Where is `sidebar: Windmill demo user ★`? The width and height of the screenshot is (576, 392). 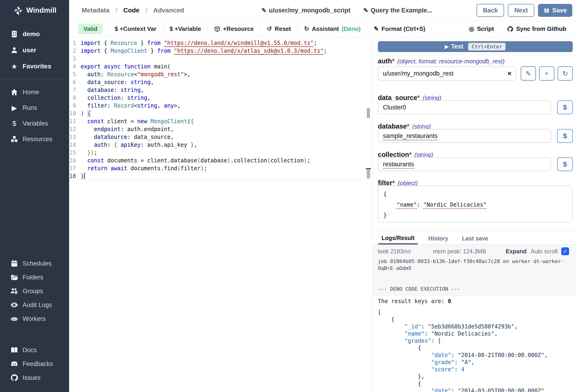
sidebar: Windmill demo user ★ is located at coordinates (35, 196).